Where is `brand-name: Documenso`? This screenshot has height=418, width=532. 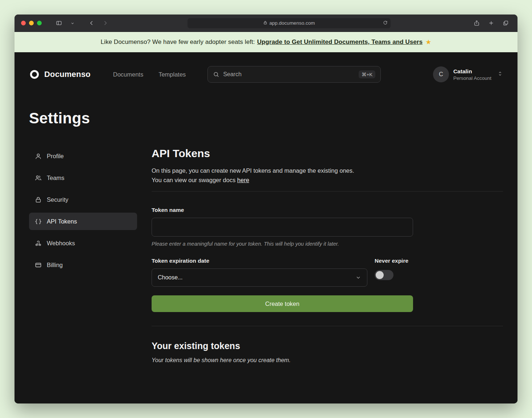 brand-name: Documenso is located at coordinates (67, 74).